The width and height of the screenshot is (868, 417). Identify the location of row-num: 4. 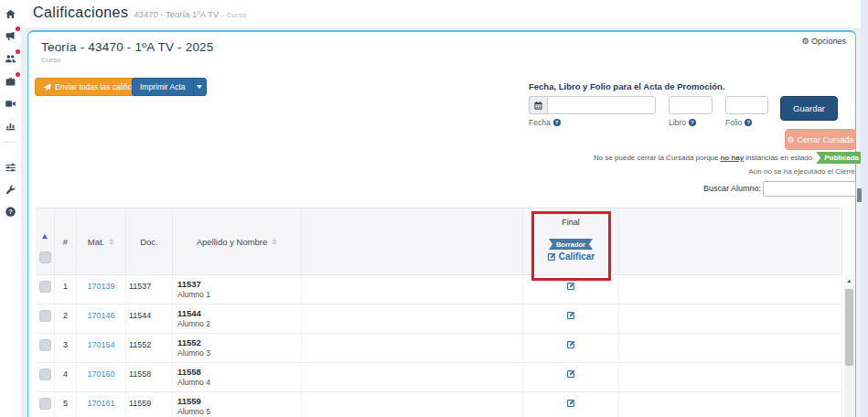
(66, 377).